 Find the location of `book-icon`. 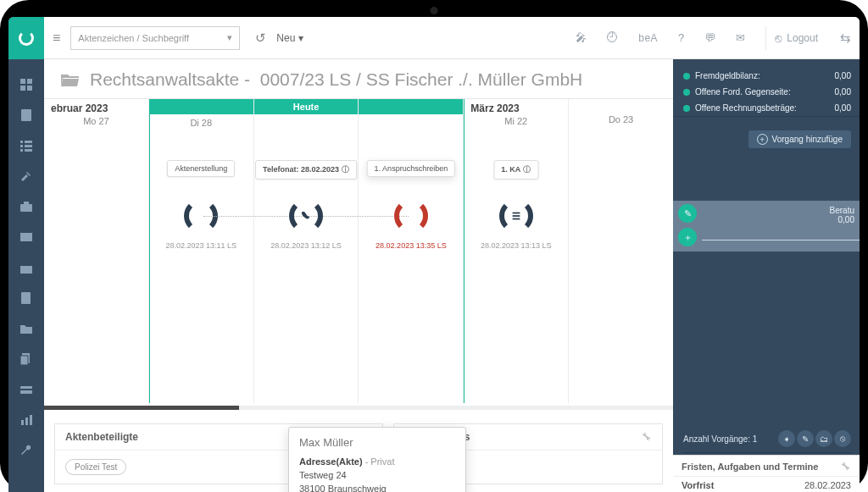

book-icon is located at coordinates (26, 115).